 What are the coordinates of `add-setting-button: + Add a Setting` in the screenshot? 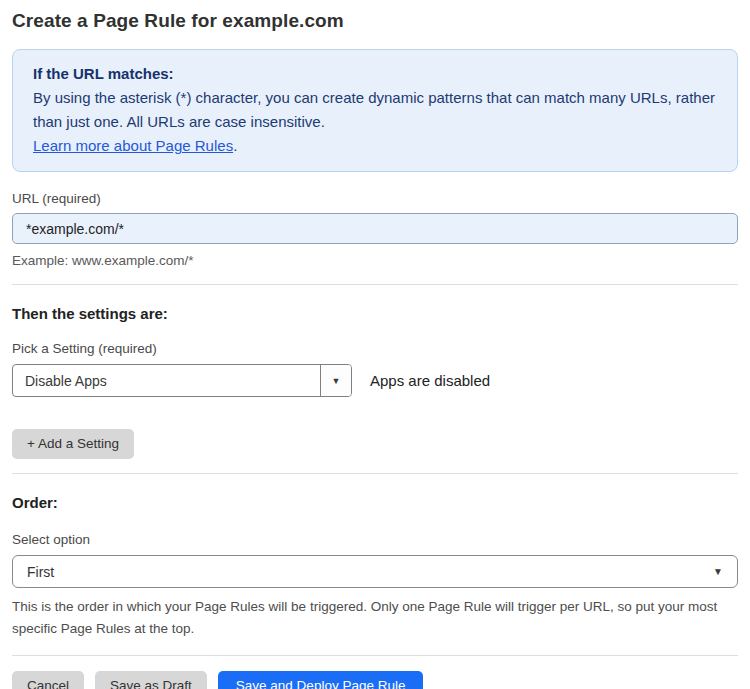 It's located at (73, 444).